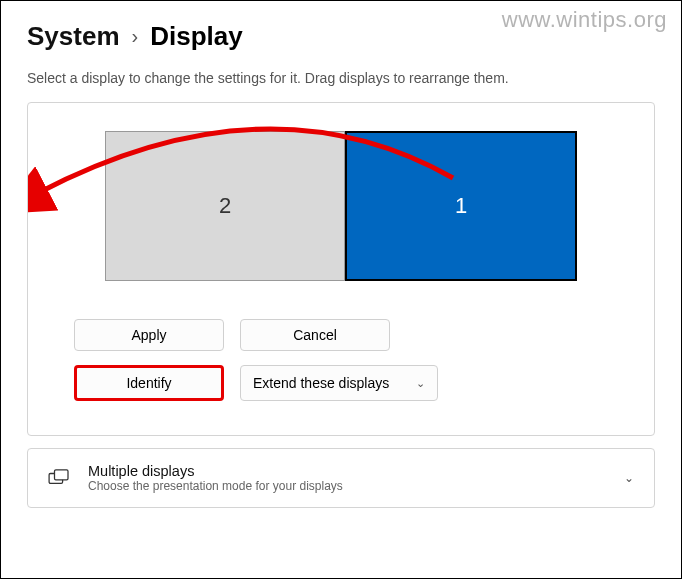  I want to click on multiple-displays-expander: Multiple displays Choose the presentatio…, so click(341, 478).